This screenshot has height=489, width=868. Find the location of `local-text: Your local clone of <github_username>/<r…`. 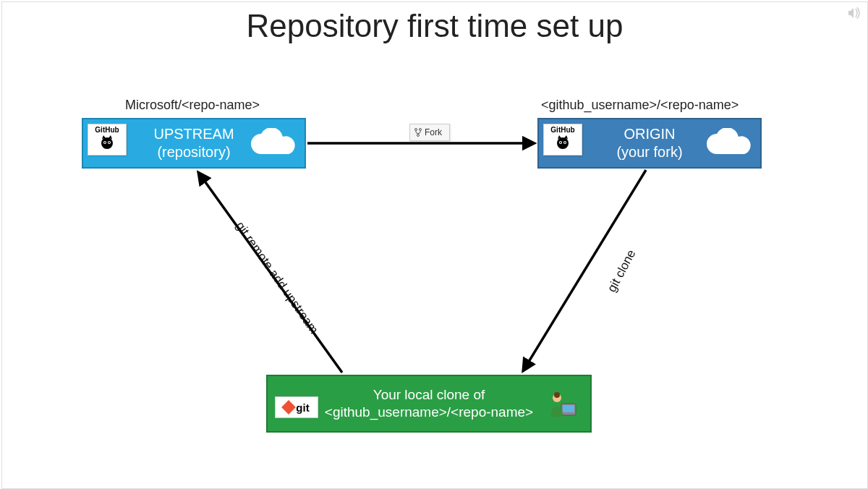

local-text: Your local clone of <github_username>/<r… is located at coordinates (429, 399).